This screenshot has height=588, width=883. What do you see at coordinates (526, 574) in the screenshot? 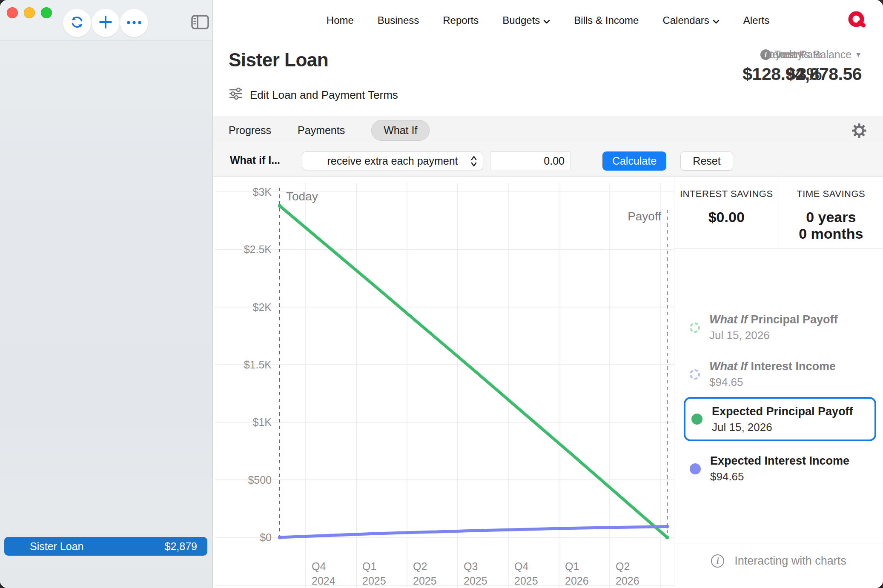
I see `svg-text: Q42025` at bounding box center [526, 574].